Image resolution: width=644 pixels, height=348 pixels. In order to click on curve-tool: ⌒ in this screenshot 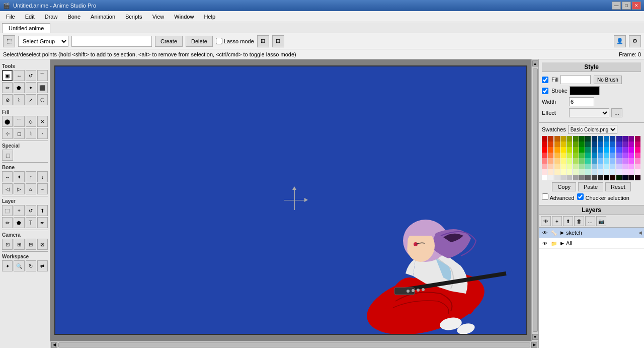, I will do `click(42, 76)`.